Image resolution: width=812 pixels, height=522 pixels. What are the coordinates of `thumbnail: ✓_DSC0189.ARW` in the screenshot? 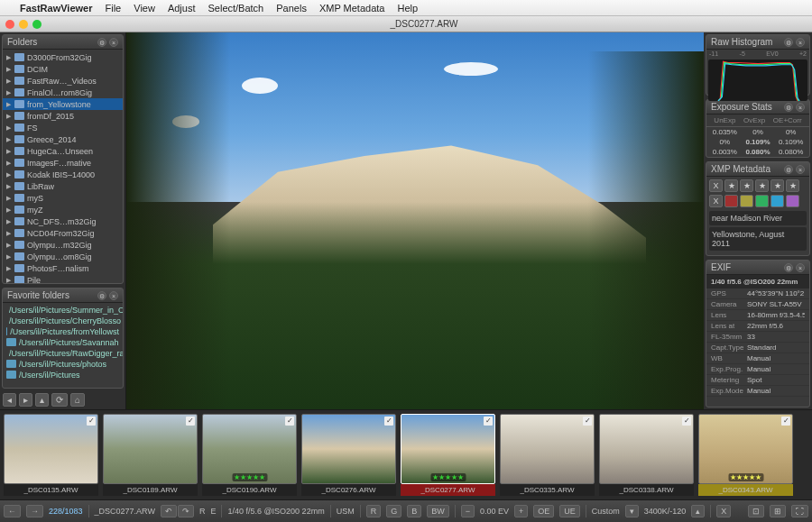 It's located at (150, 454).